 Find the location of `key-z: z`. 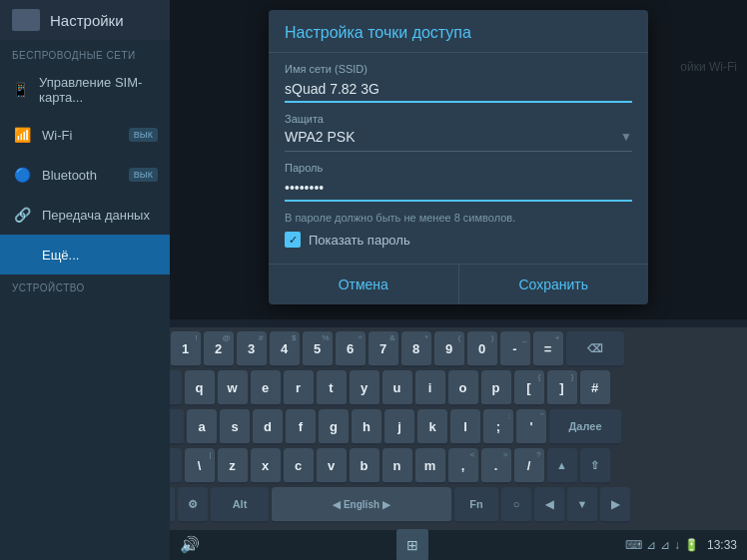

key-z: z is located at coordinates (233, 466).